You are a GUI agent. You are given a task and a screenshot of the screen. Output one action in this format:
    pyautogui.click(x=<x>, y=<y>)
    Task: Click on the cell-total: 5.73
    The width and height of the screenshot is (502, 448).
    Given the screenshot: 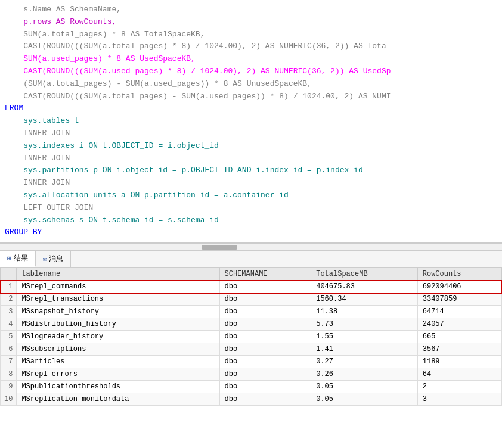 What is the action you would take?
    pyautogui.click(x=365, y=324)
    